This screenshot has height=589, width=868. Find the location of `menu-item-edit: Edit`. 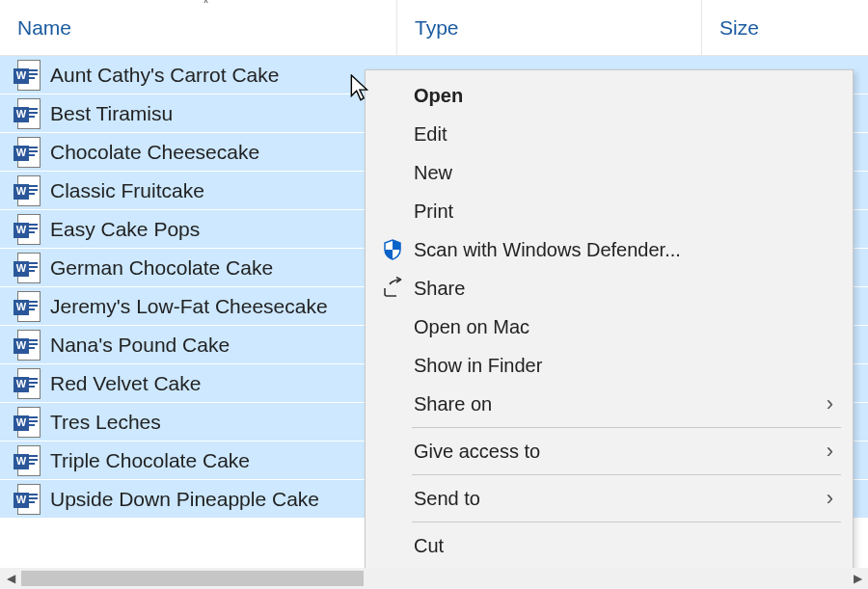

menu-item-edit: Edit is located at coordinates (610, 134).